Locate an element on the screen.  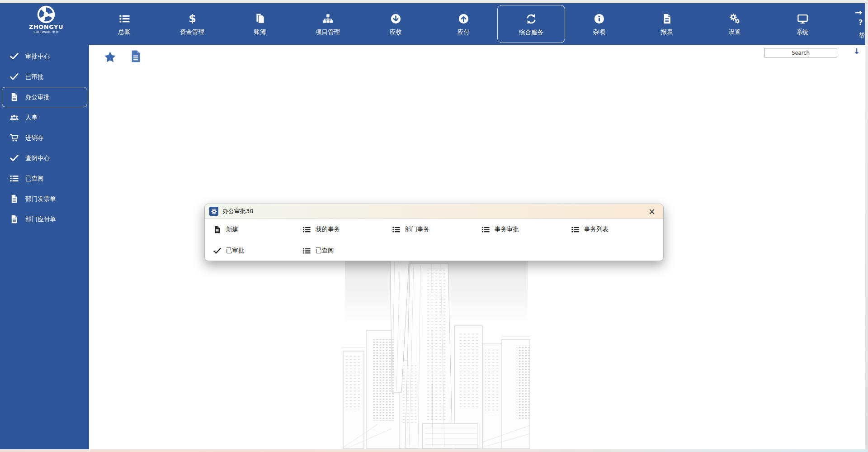
document-icon is located at coordinates (136, 57).